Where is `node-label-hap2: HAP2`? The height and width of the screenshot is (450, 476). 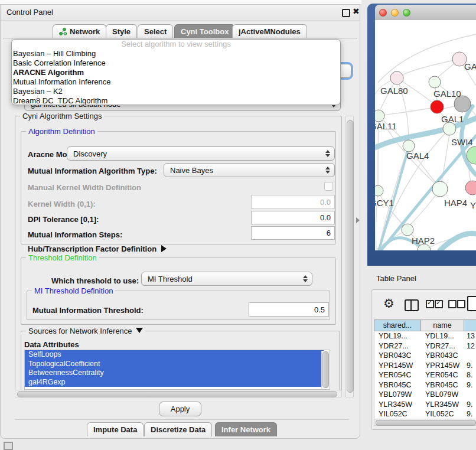
node-label-hap2: HAP2 is located at coordinates (423, 241).